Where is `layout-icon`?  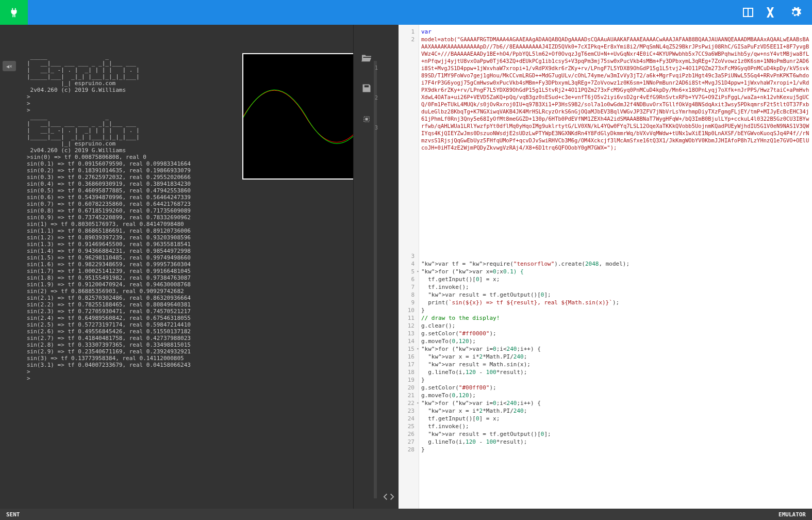 layout-icon is located at coordinates (748, 12).